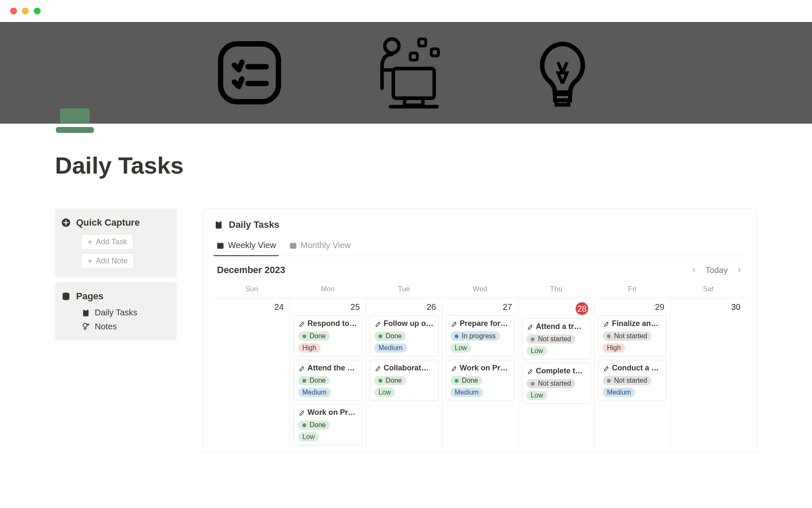 This screenshot has height=508, width=812. Describe the element at coordinates (562, 73) in the screenshot. I see `lightbulb-icon` at that location.